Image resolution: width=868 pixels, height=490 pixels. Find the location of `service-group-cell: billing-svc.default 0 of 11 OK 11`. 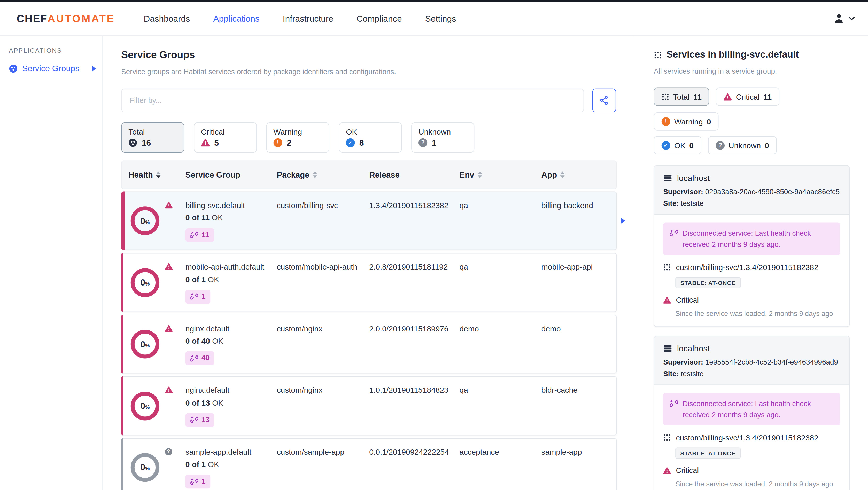

service-group-cell: billing-svc.default 0 of 11 OK 11 is located at coordinates (231, 221).